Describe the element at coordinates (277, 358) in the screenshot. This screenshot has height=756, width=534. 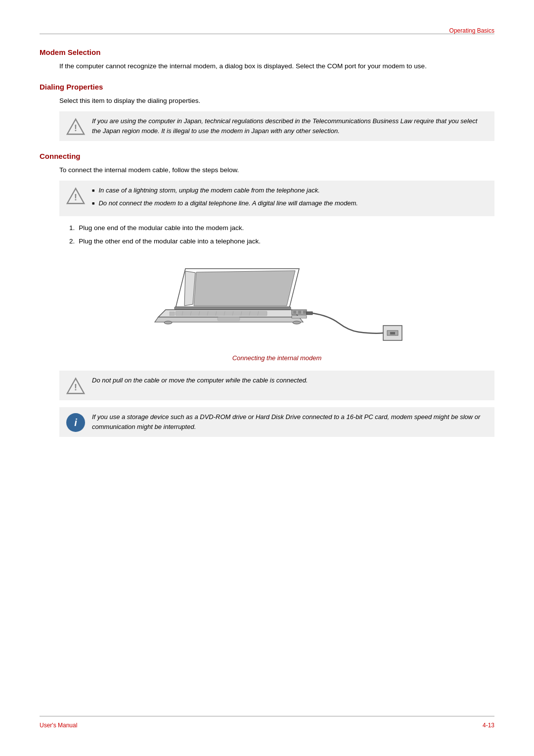
I see `diagram-caption: Connecting the internal modem` at that location.